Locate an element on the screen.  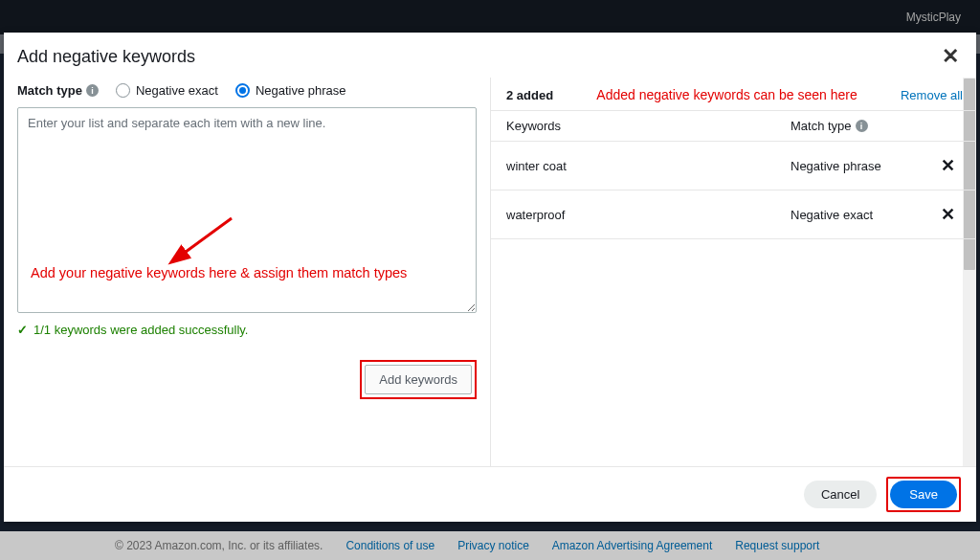
cell-match: Negative phrase is located at coordinates (862, 167).